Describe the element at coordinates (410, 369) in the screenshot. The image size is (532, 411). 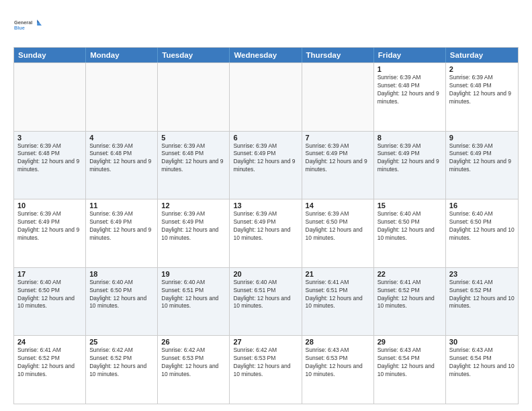
I see `day-cell: 29Sunrise: 6:43 AMSunset: 6:54 PMDayligh…` at that location.